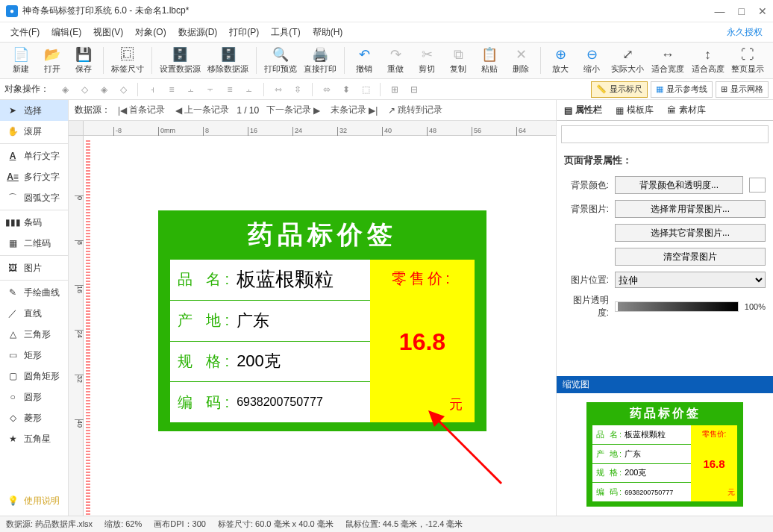 Image resolution: width=773 pixels, height=532 pixels. Describe the element at coordinates (123, 524) in the screenshot. I see `status-zoom: 缩放: 62%` at that location.